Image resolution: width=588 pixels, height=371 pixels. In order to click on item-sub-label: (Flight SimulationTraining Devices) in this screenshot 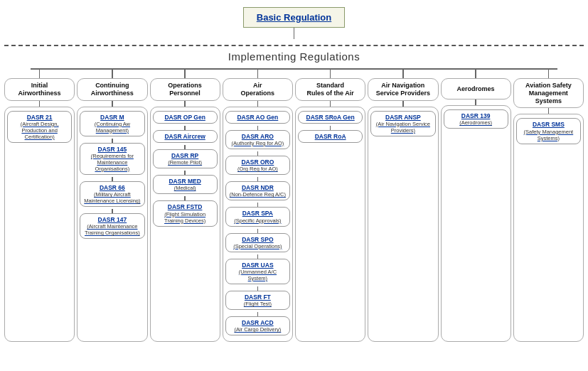, I will do `click(185, 217)`.